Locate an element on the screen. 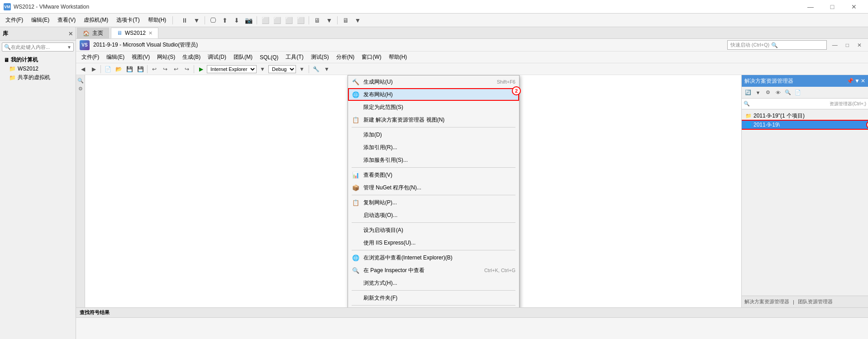  menu-file: 文件(F) is located at coordinates (14, 20).